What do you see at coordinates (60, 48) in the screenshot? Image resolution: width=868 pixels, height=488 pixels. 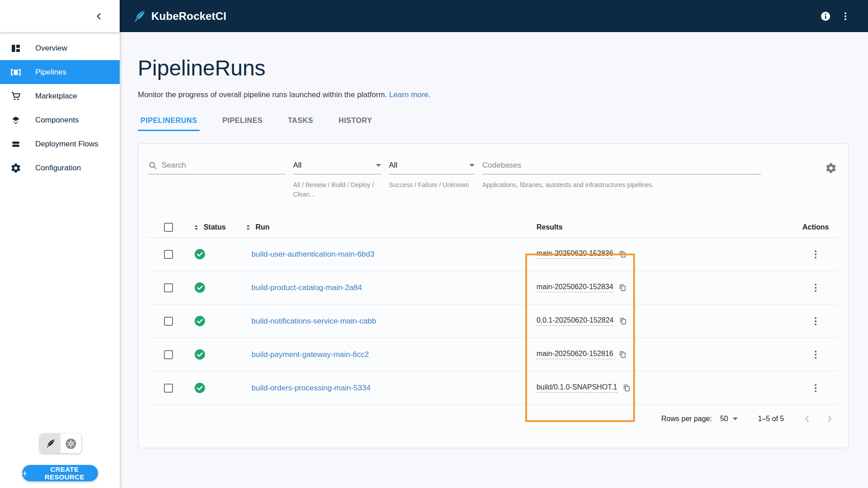 I see `sidebar-item-overview: Overview` at bounding box center [60, 48].